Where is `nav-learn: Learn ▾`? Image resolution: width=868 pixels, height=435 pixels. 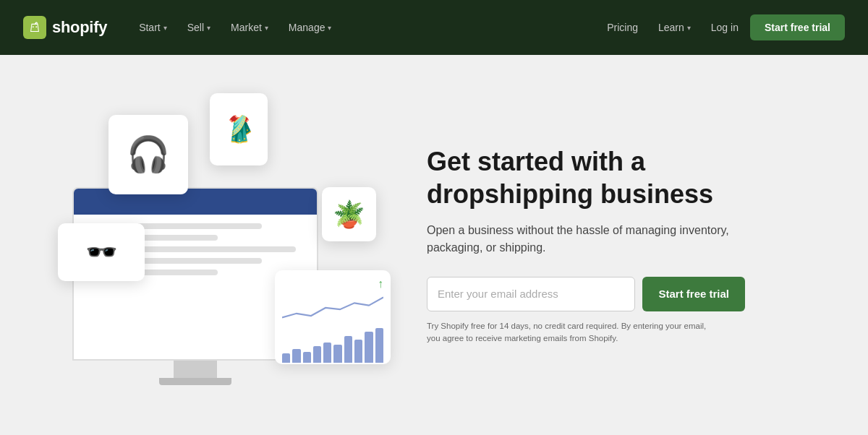
nav-learn: Learn ▾ is located at coordinates (674, 27).